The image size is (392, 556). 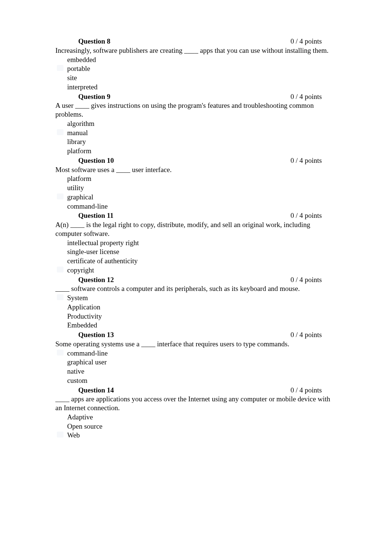 I want to click on option-item: native, so click(x=202, y=371).